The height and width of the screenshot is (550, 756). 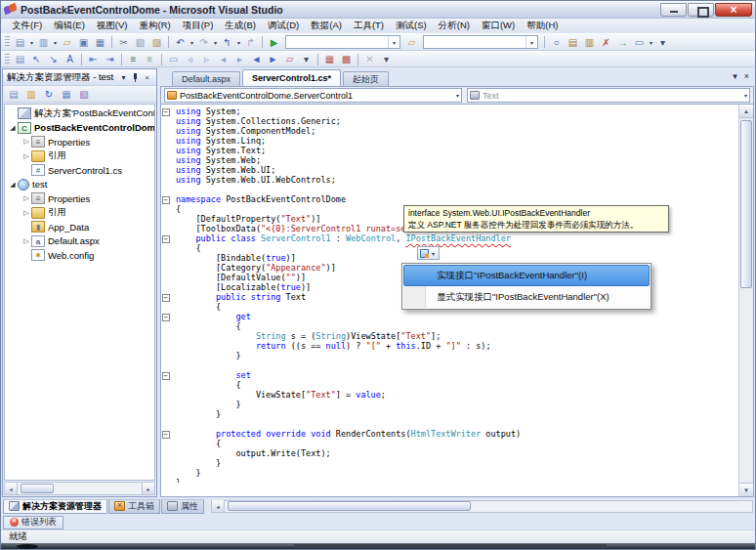 What do you see at coordinates (80, 186) in the screenshot?
I see `tree-item: ◢test` at bounding box center [80, 186].